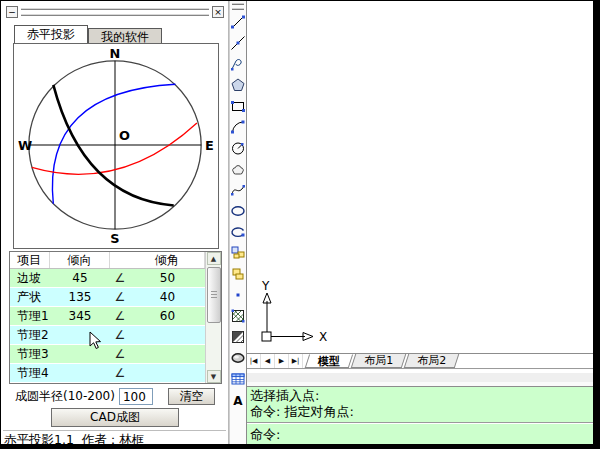 The width and height of the screenshot is (600, 449). Describe the element at coordinates (238, 85) in the screenshot. I see `polygon-icon` at that location.